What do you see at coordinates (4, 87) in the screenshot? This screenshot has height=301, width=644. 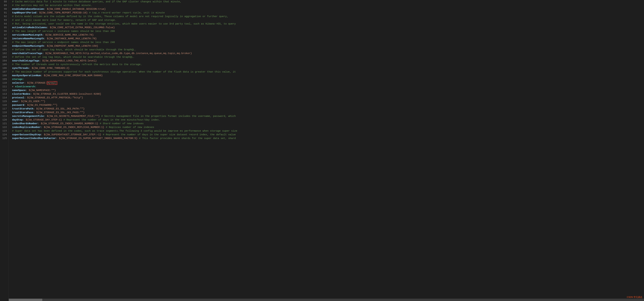 I see `line-number: 111` at bounding box center [4, 87].